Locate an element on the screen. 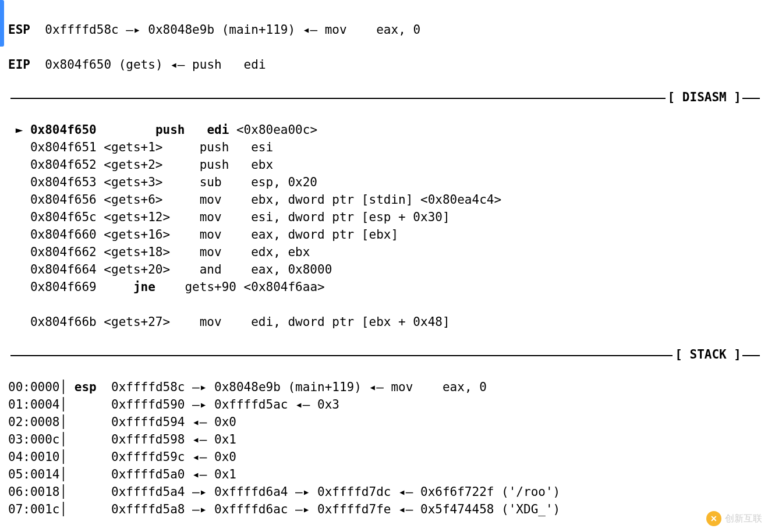 This screenshot has width=768, height=532. disasm-line: 0x804f653 <gets+3> sub esp, 0x20 is located at coordinates (384, 182).